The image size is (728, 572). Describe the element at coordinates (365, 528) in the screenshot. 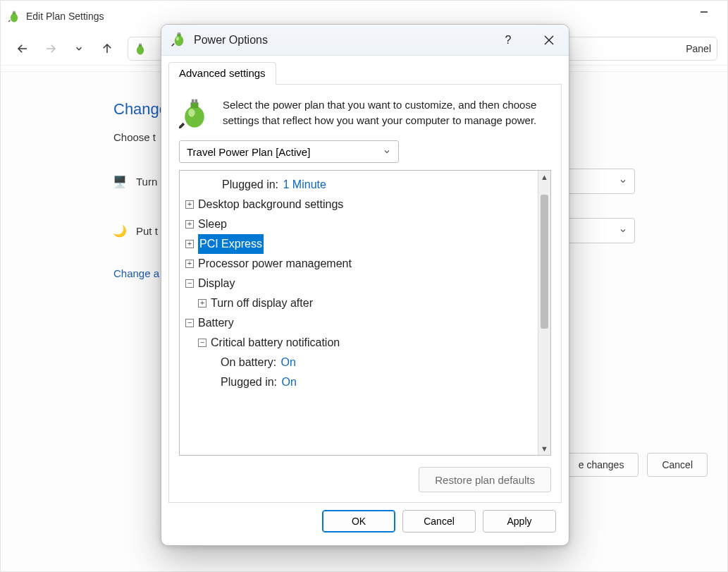

I see `dialog-button-row: OK Cancel Apply` at that location.